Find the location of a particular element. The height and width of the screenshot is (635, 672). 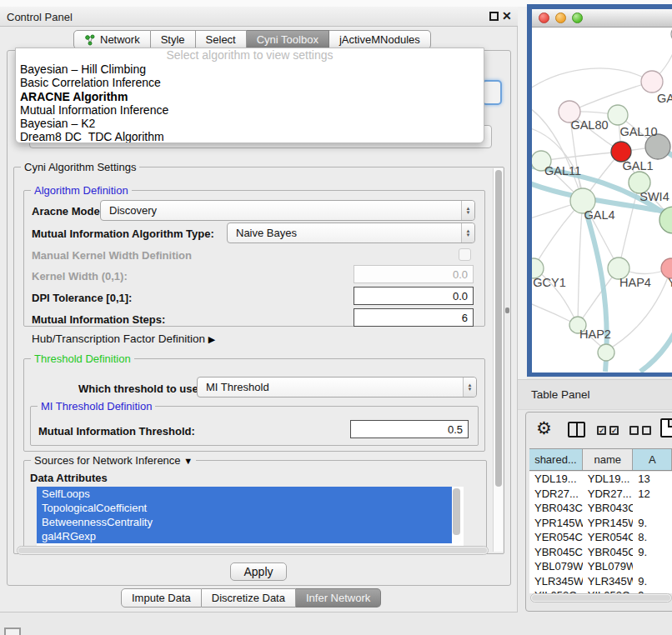

network-node-gal is located at coordinates (652, 82).